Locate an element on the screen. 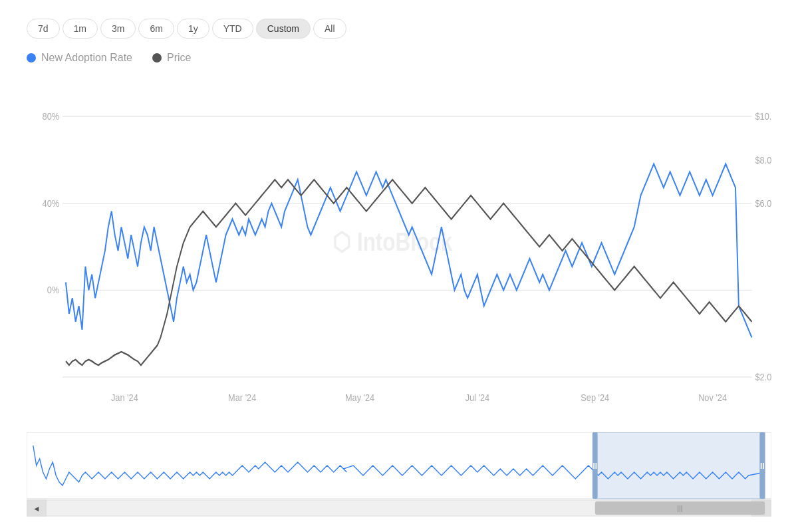  svg-text: $8.00 is located at coordinates (763, 160).